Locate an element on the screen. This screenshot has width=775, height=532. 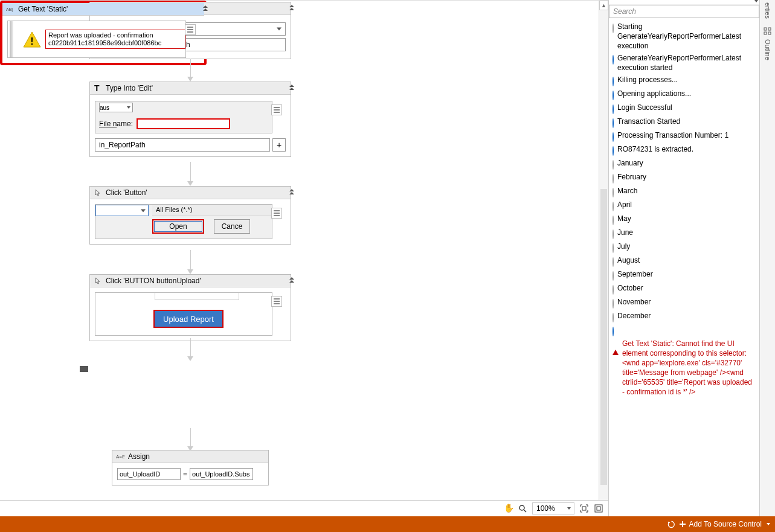
activity-header: AB| Get Text 'Static' is located at coordinates (103, 10).